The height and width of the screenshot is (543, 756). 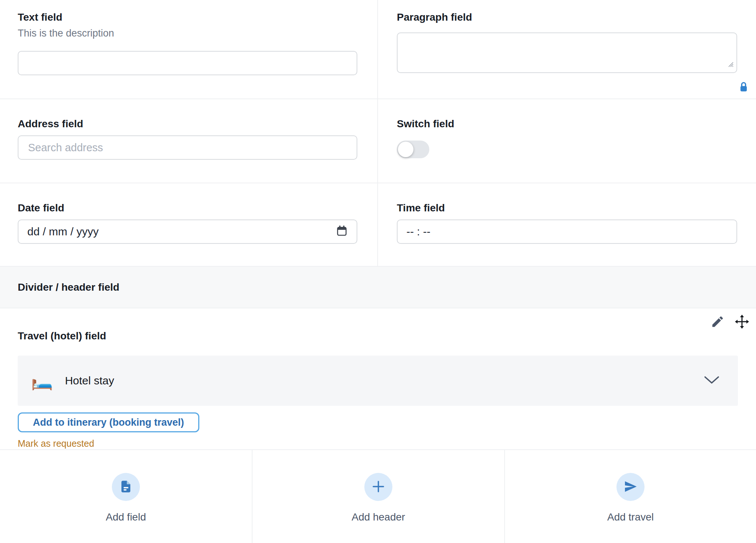 I want to click on document-icon, so click(x=126, y=487).